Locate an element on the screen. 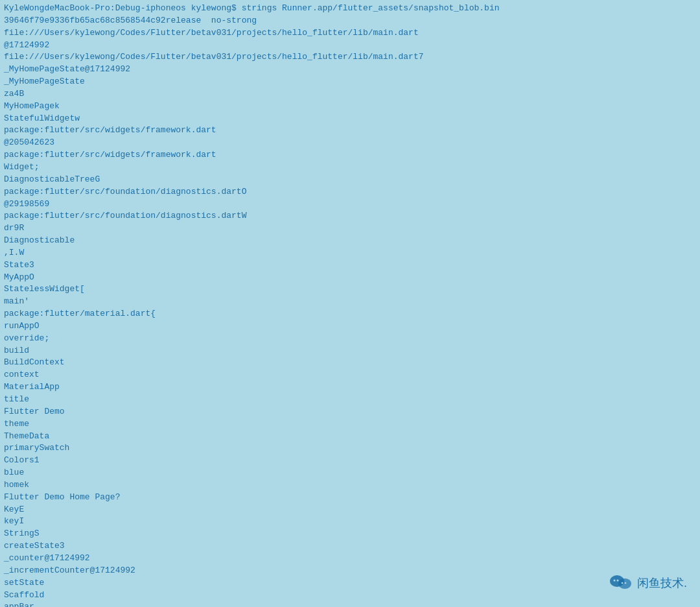  terminal-line: KyleWongdeMacBook-Pro:Debug-iphoneos kyl… is located at coordinates (350, 9).